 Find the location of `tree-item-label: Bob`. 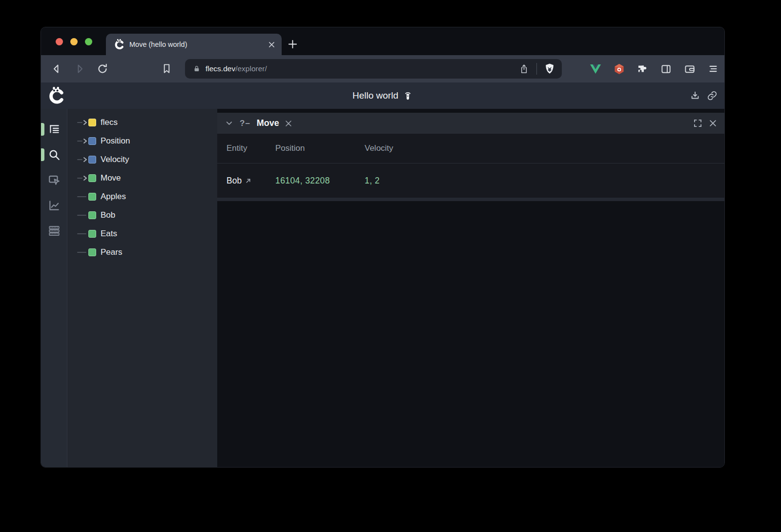

tree-item-label: Bob is located at coordinates (108, 215).